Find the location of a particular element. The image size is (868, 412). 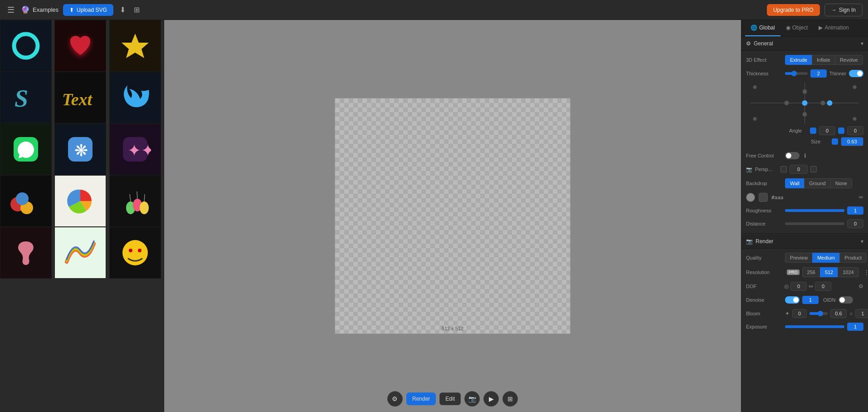

bloom-label: Bloom is located at coordinates (764, 314).